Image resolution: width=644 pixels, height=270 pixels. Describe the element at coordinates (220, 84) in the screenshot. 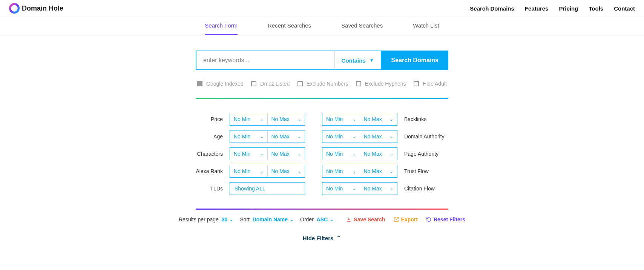

I see `check-google-indexed: Google Indexed` at that location.